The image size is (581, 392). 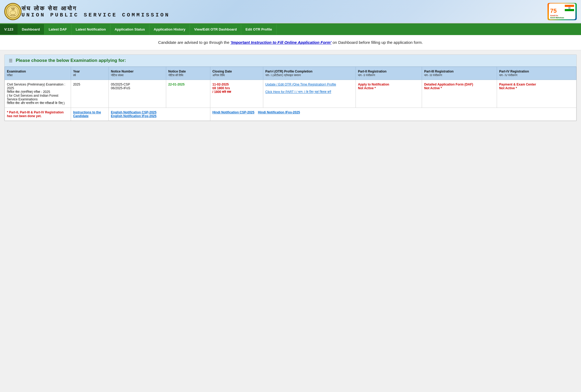 I want to click on nav-dashboard: Dashboard, so click(x=31, y=29).